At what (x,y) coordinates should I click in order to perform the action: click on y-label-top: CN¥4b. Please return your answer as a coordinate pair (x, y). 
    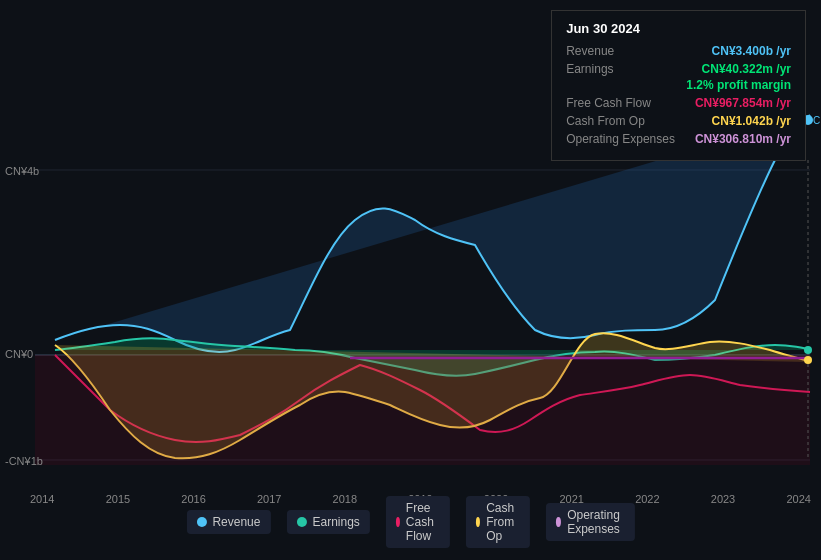
    Looking at the image, I should click on (22, 171).